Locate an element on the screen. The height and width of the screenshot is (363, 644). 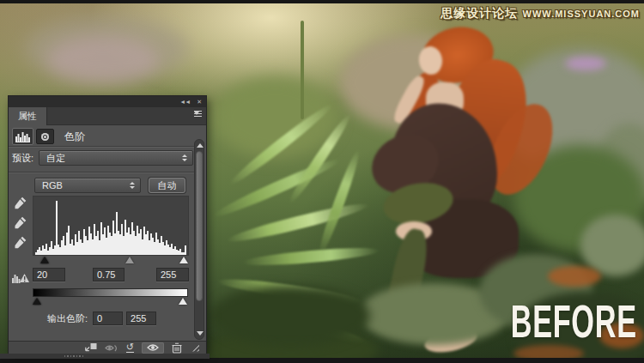
top-border-strip is located at coordinates (322, 2).